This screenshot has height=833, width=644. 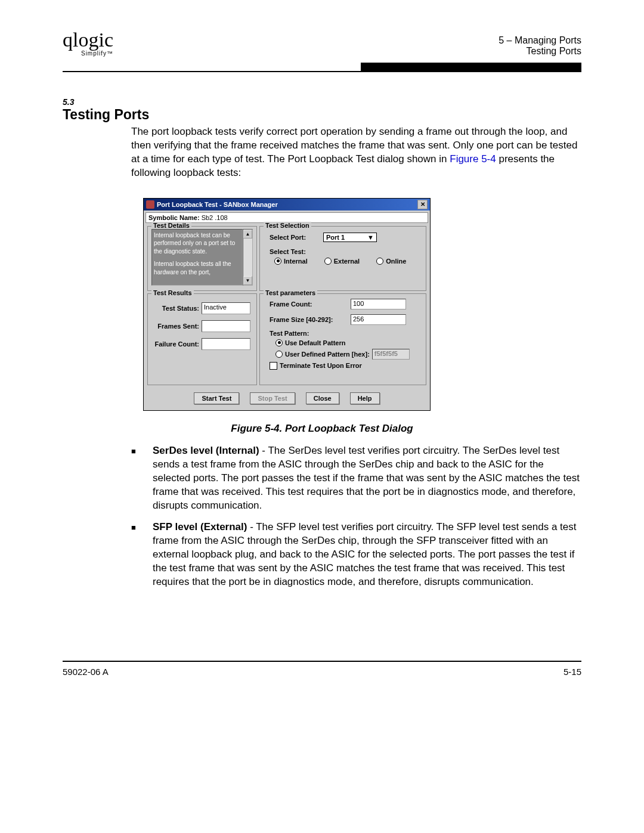 What do you see at coordinates (287, 304) in the screenshot?
I see `loopback-dialog: Port Loopback Test - SANbox Manager ✕ Sy…` at bounding box center [287, 304].